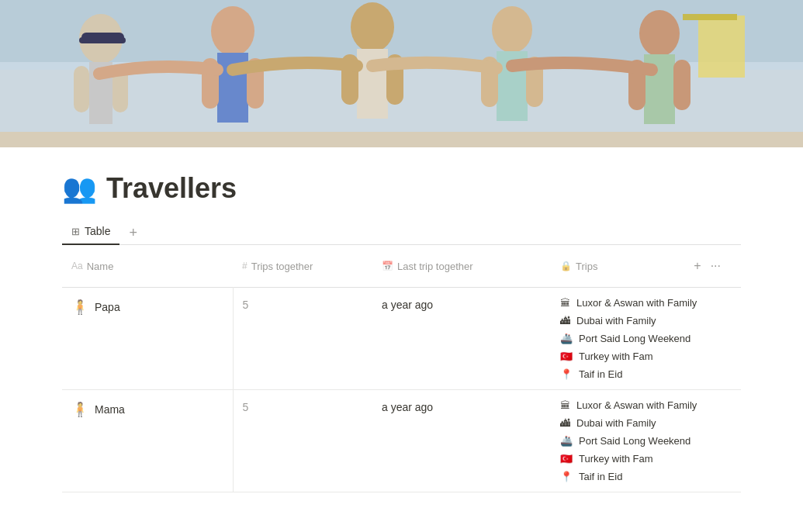 This screenshot has height=532, width=803. I want to click on papa-trips-cell: 🏛 Luxor & Aswan with Family 🏙 Dubai with…, so click(646, 339).